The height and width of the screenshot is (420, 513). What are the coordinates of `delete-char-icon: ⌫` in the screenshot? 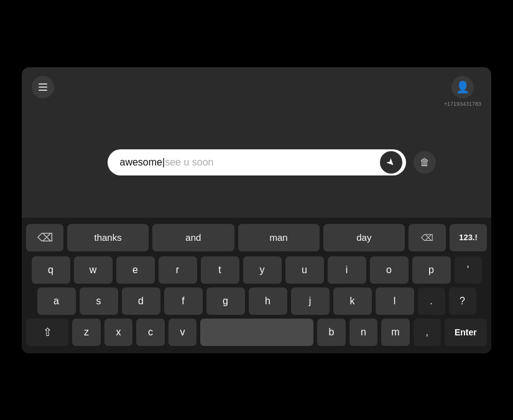 It's located at (427, 238).